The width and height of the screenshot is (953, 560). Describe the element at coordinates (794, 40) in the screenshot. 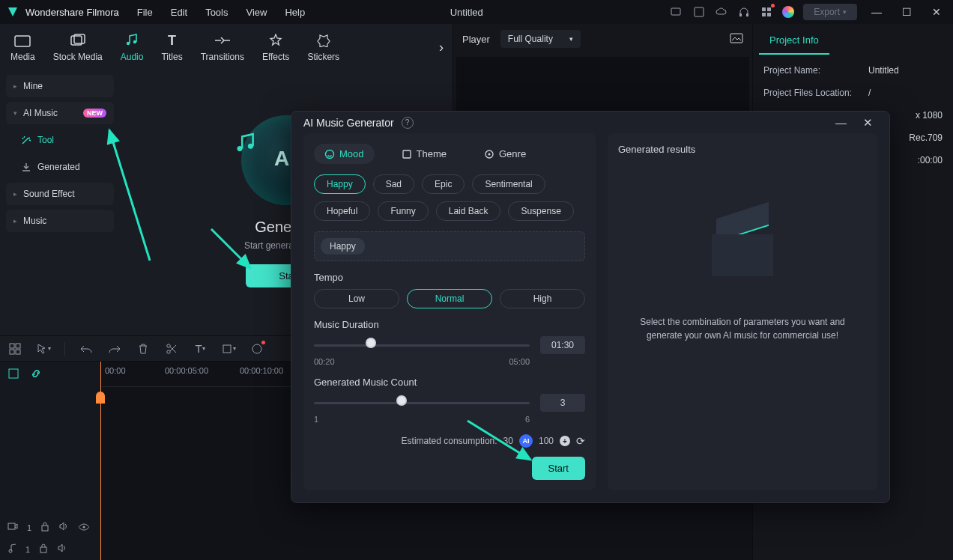

I see `project-info-tab: Project Info` at that location.